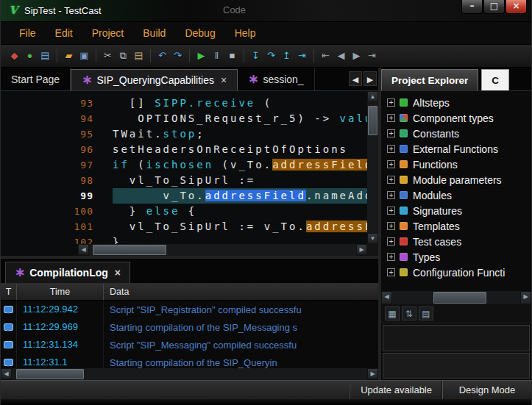 The height and width of the screenshot is (405, 532). Describe the element at coordinates (372, 97) in the screenshot. I see `scroll-up-icon: ▲` at that location.